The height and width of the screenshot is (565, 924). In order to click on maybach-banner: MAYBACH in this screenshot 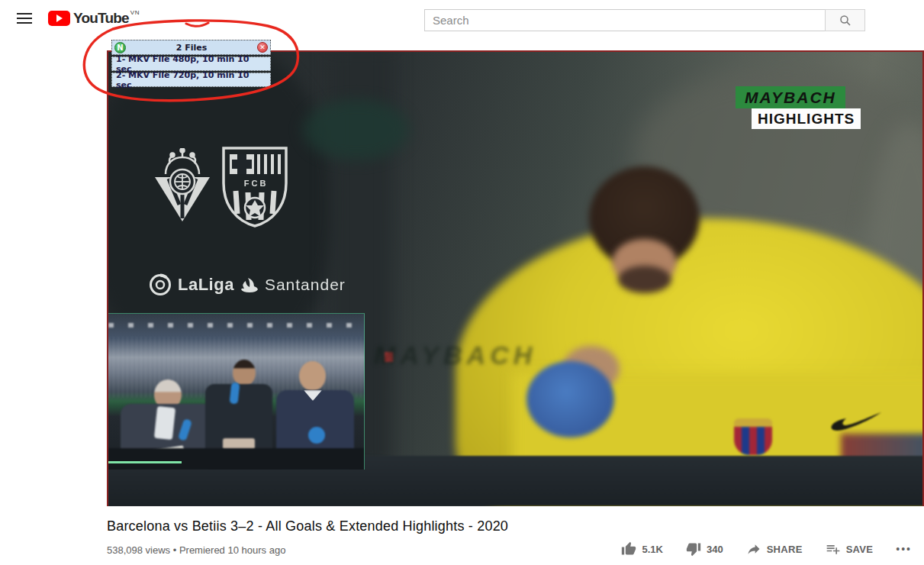, I will do `click(790, 98)`.